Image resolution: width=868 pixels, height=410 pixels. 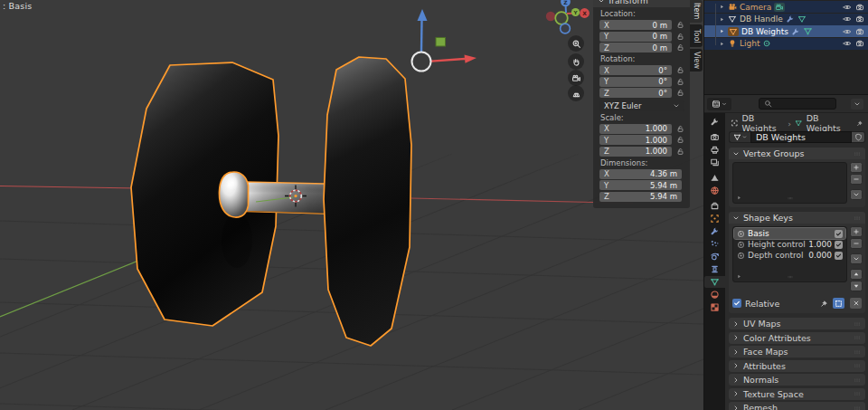 What do you see at coordinates (640, 185) in the screenshot?
I see `dimensions-y-field: Y5.94 m` at bounding box center [640, 185].